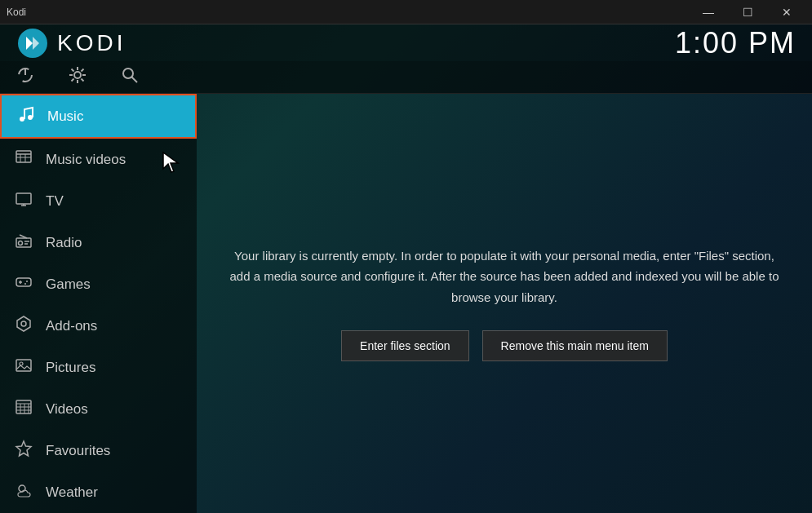  I want to click on remove-menu-item-button: Remove this main menu item, so click(575, 346).